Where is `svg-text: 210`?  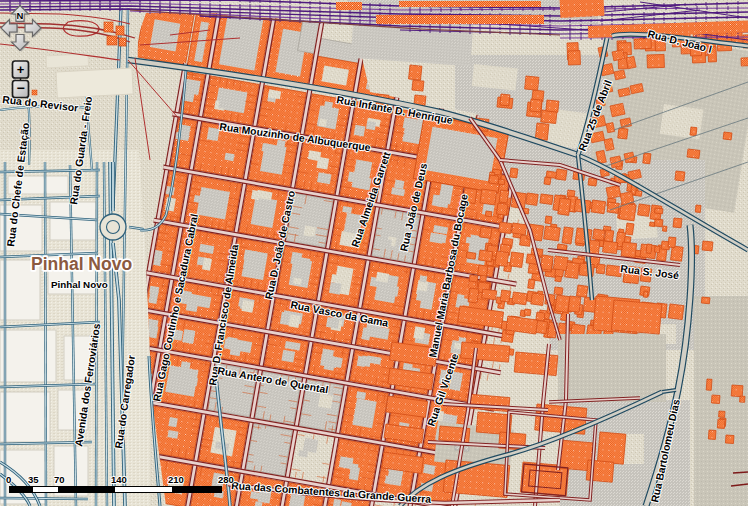
svg-text: 210 is located at coordinates (176, 480).